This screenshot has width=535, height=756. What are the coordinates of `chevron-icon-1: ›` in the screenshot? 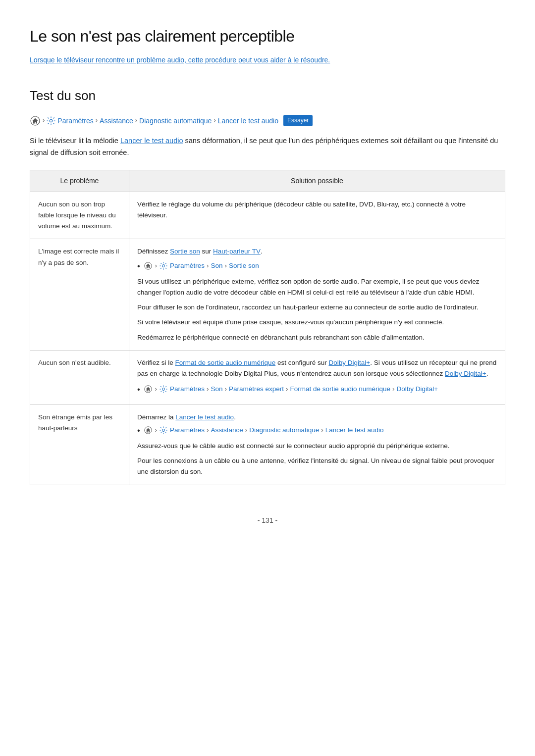 It's located at (44, 121).